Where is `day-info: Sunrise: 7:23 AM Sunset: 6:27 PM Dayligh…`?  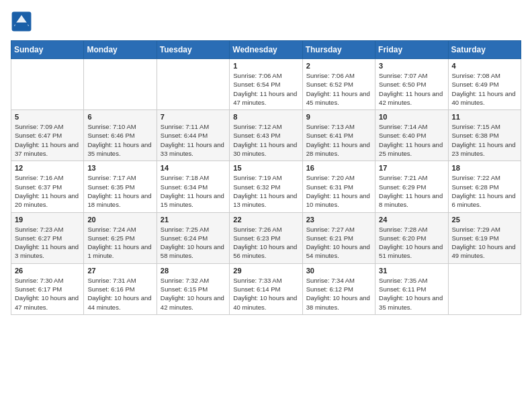 day-info: Sunrise: 7:23 AM Sunset: 6:27 PM Dayligh… is located at coordinates (47, 243).